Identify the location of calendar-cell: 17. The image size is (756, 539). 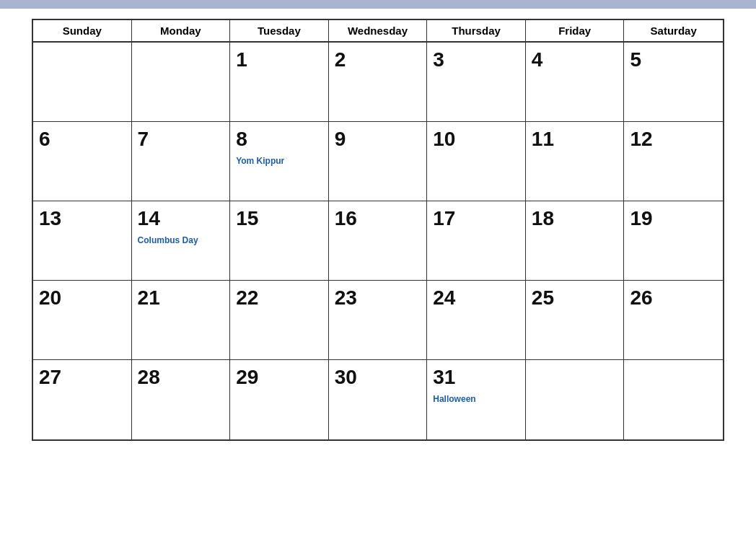
(476, 241).